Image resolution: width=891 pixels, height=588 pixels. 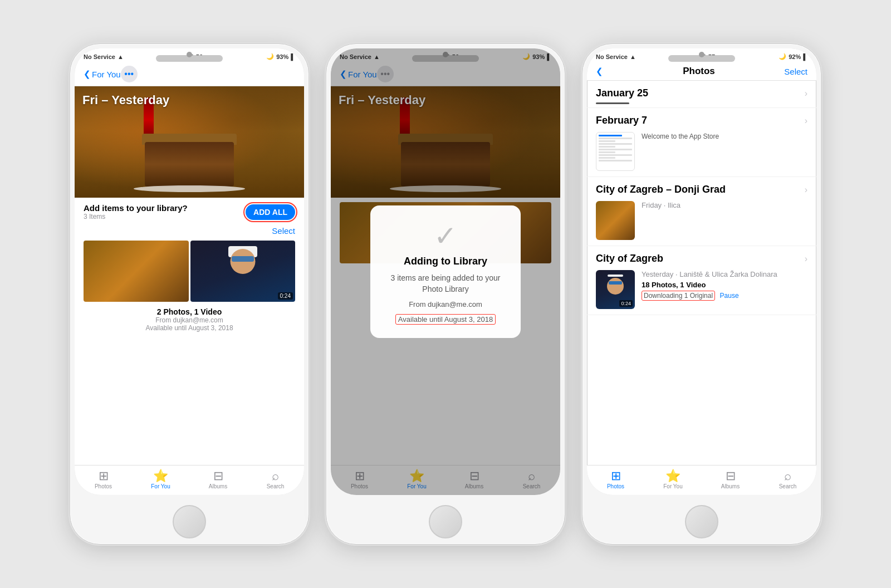 I want to click on thumb-person-1: 0:24, so click(x=243, y=271).